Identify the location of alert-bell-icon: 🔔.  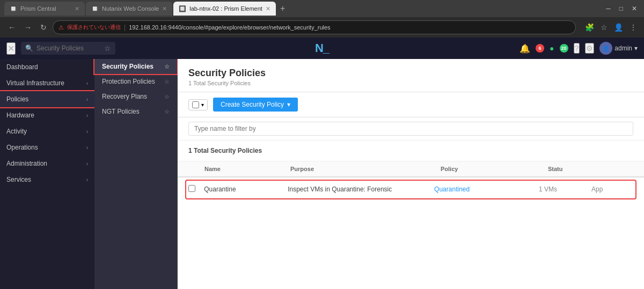
(525, 48).